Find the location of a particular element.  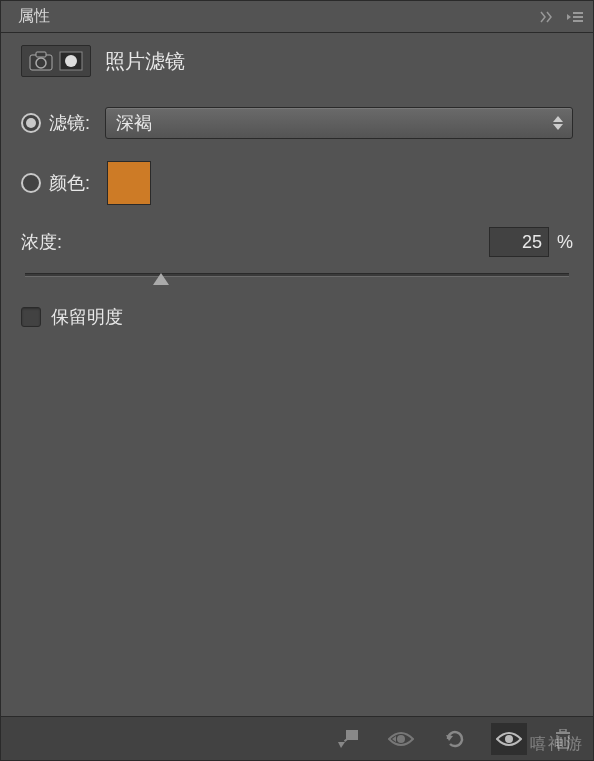

slider-track is located at coordinates (297, 275).